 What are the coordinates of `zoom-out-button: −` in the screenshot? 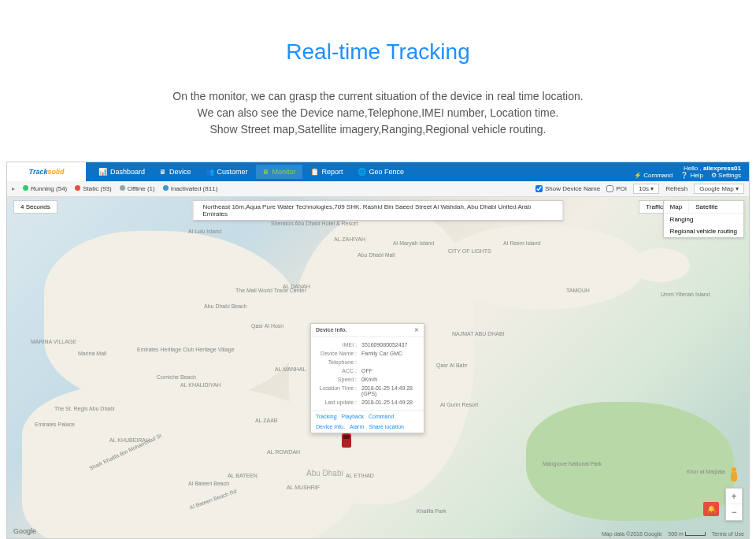 It's located at (734, 512).